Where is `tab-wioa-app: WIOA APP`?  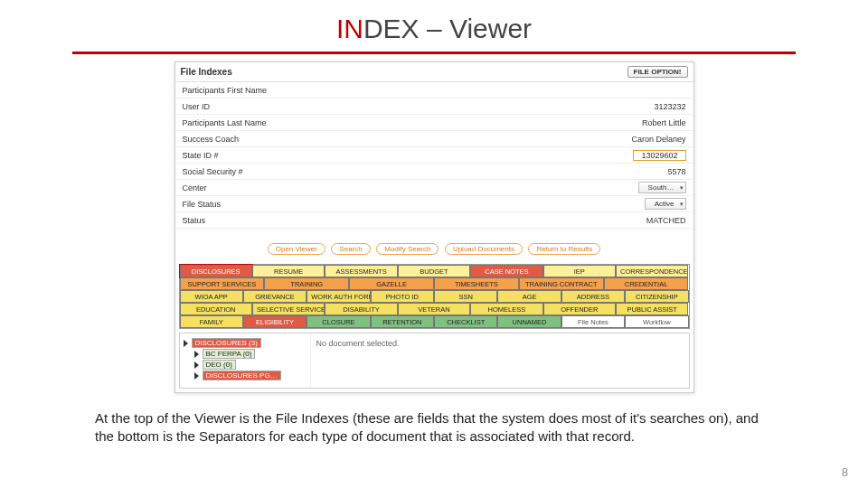 tab-wioa-app: WIOA APP is located at coordinates (212, 296).